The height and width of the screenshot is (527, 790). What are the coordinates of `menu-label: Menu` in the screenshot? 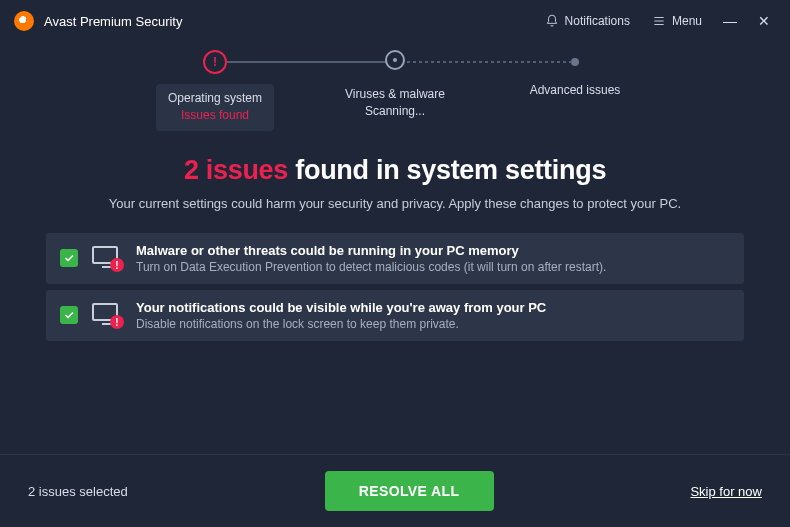 It's located at (687, 21).